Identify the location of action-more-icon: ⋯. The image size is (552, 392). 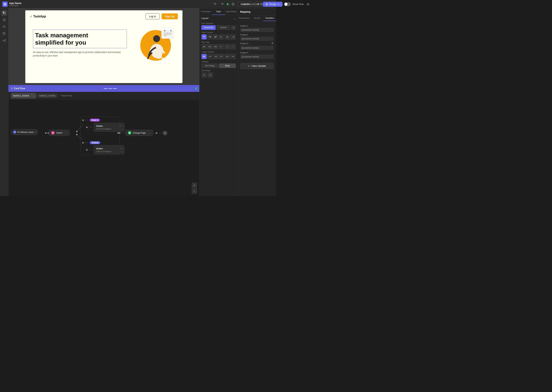
(120, 126).